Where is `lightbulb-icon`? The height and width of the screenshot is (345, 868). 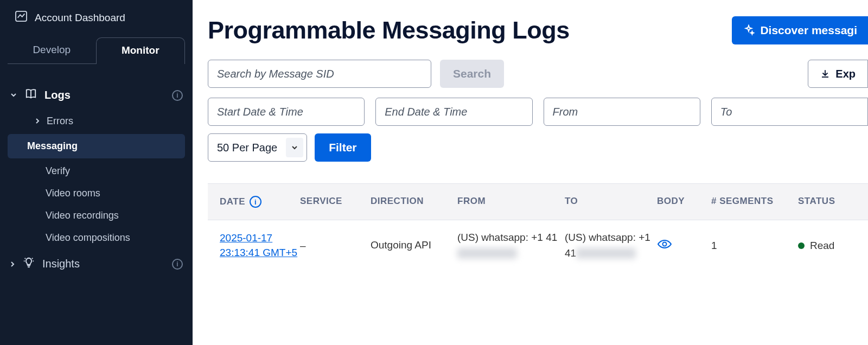 lightbulb-icon is located at coordinates (29, 264).